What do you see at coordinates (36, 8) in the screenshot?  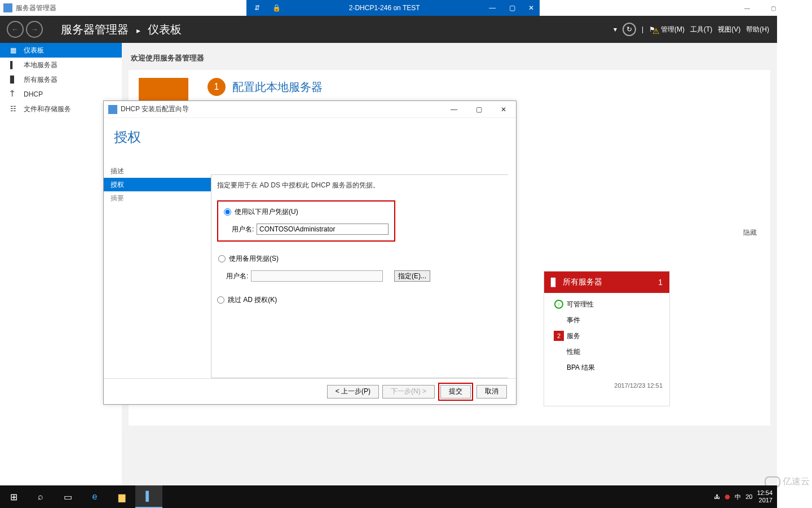 I see `app-title: 服务器管理器` at bounding box center [36, 8].